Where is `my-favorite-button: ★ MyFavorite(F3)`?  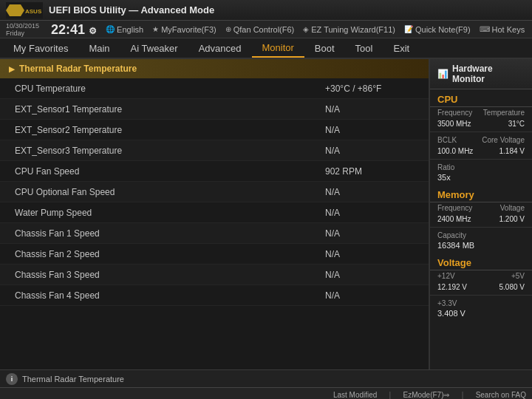
my-favorite-button: ★ MyFavorite(F3) is located at coordinates (185, 30).